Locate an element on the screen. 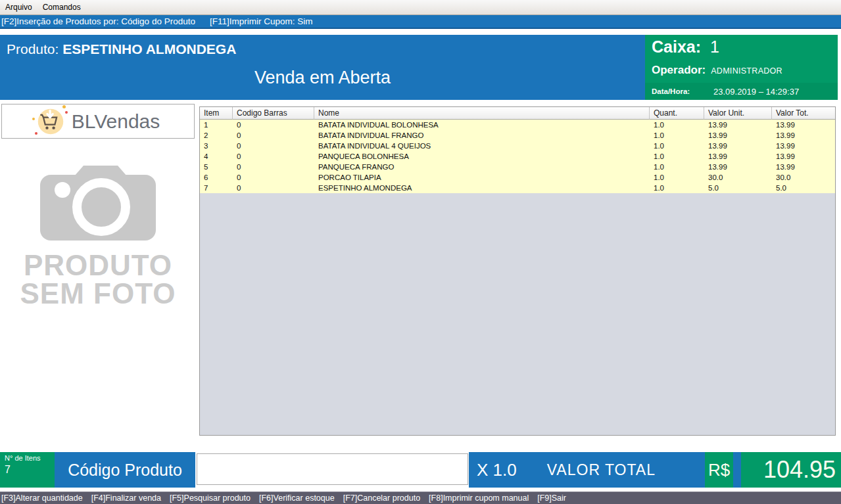 This screenshot has height=504, width=841. product-name: ESPETINHO ALMONDEGA is located at coordinates (149, 49).